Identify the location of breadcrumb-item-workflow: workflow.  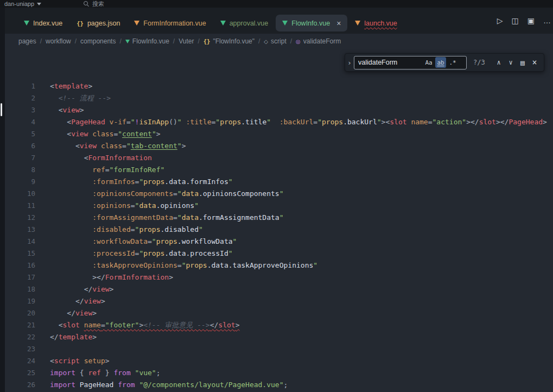
(59, 41).